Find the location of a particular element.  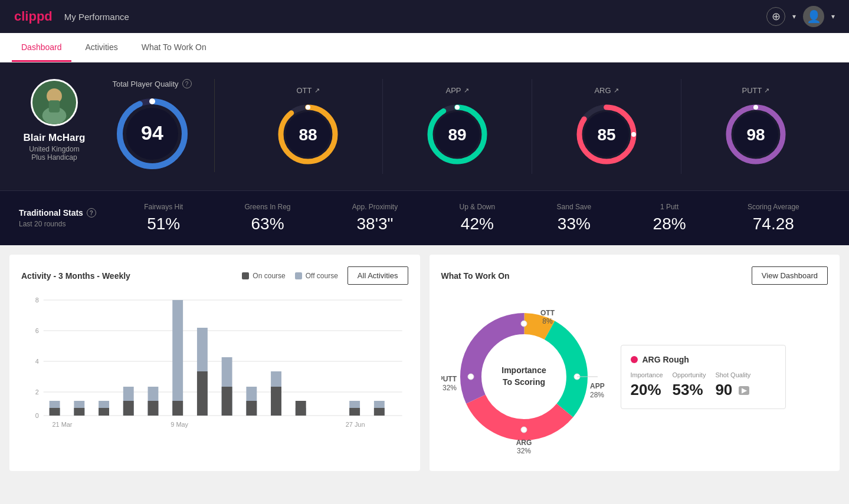

wtwo-donut-area: Importance To Scoring OTT 8% APP 28% AR is located at coordinates (524, 377).